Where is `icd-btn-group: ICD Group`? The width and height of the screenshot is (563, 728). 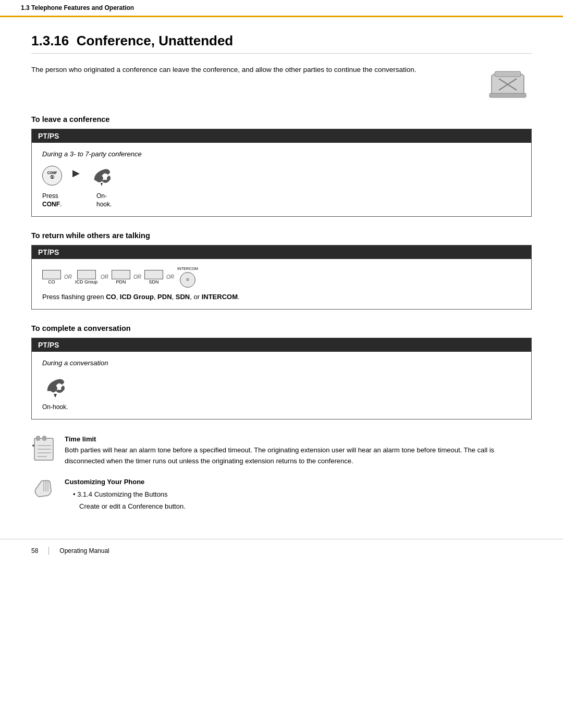
icd-btn-group: ICD Group is located at coordinates (87, 277).